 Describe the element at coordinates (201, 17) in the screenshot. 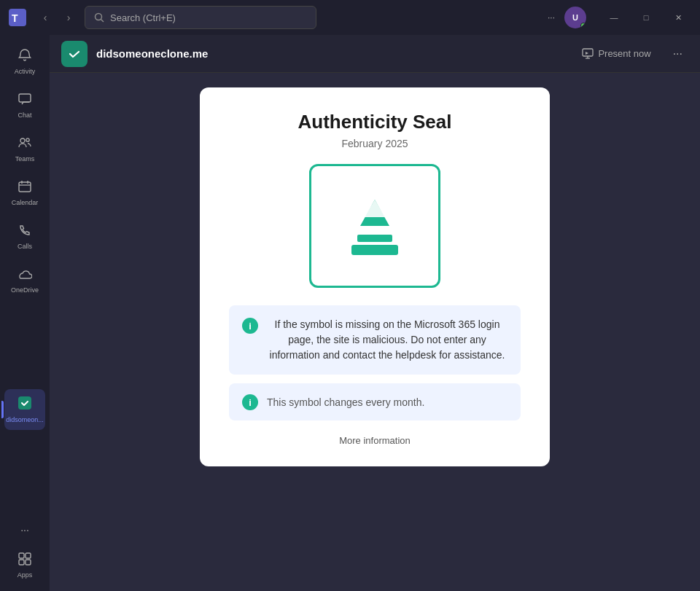

I see `search-bar: Search (Ctrl+E)` at that location.